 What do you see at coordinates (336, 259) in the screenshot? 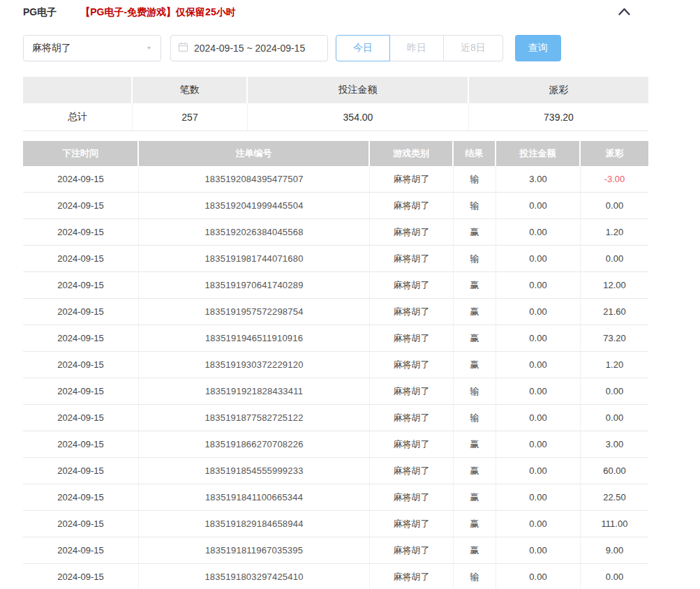
I see `table-row: 2024-09-15 1835191981744071680 麻将胡了 输 0.…` at bounding box center [336, 259].